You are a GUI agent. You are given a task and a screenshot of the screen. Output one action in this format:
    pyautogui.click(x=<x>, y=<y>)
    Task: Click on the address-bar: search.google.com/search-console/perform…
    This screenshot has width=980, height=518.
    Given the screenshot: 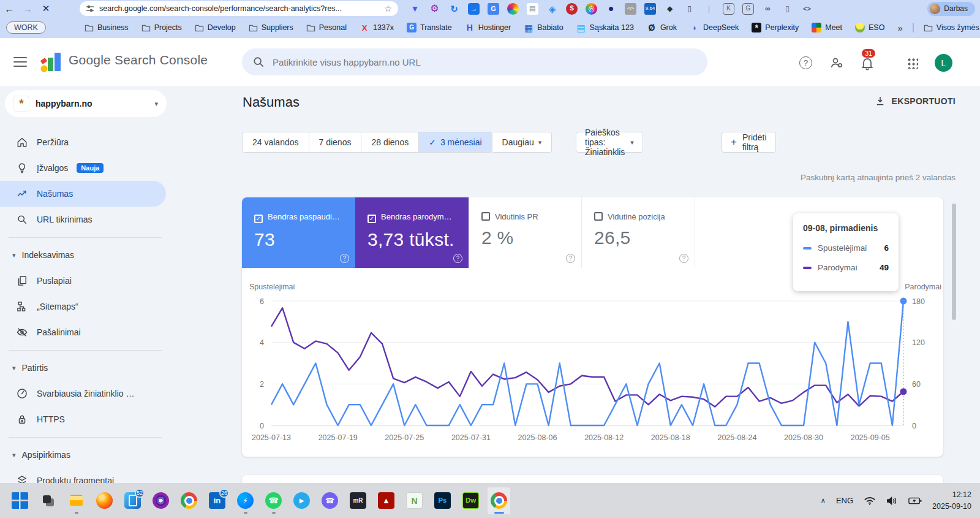 What is the action you would take?
    pyautogui.click(x=239, y=9)
    